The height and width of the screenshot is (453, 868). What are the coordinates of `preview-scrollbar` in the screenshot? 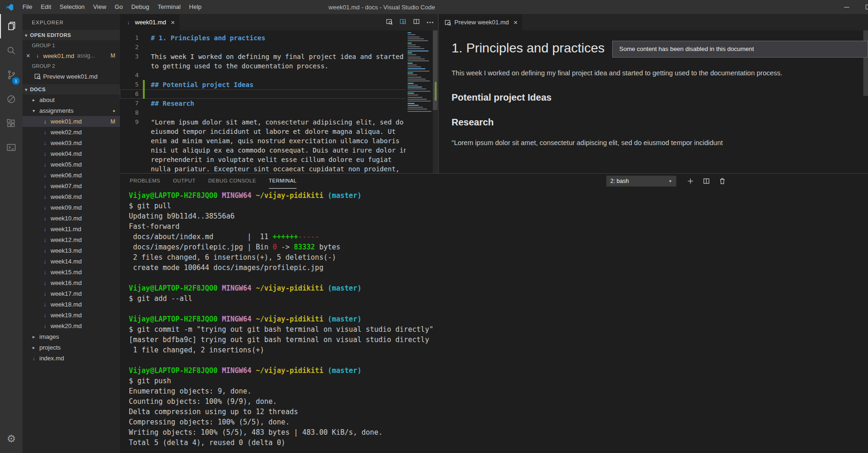 It's located at (866, 63).